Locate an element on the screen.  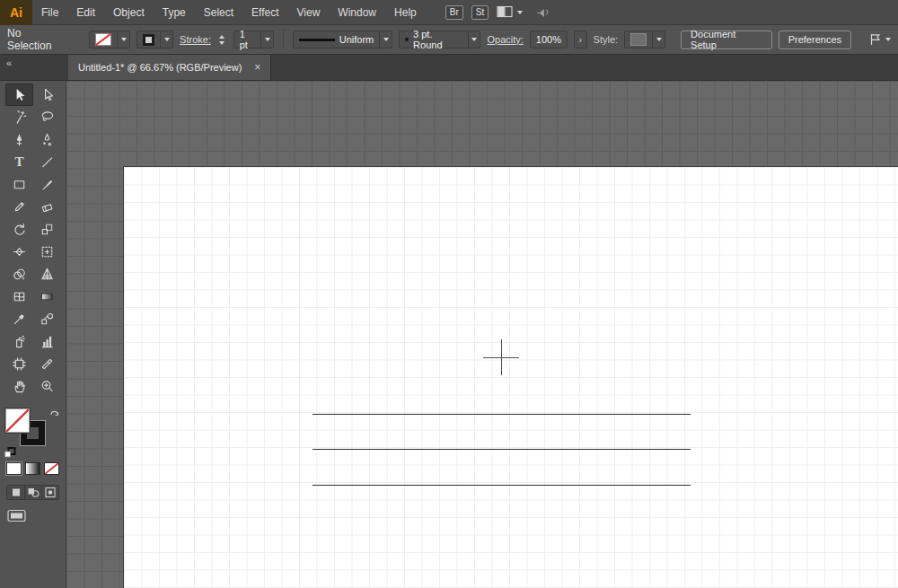
none-swatch-icon is located at coordinates (103, 39).